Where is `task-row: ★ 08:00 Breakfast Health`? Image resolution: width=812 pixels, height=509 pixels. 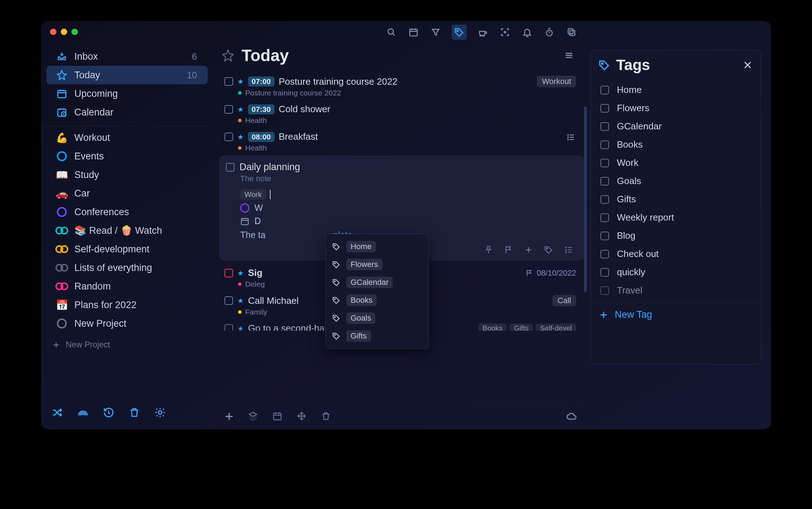
task-row: ★ 08:00 Breakfast Health is located at coordinates (401, 142).